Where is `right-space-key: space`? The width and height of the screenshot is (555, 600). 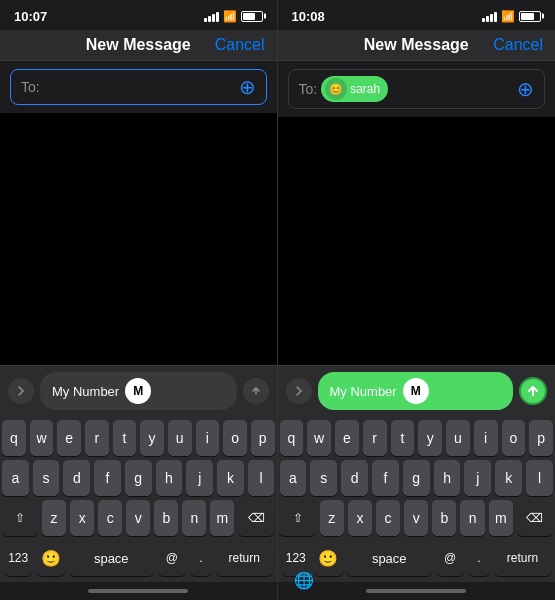 right-space-key: space is located at coordinates (390, 558).